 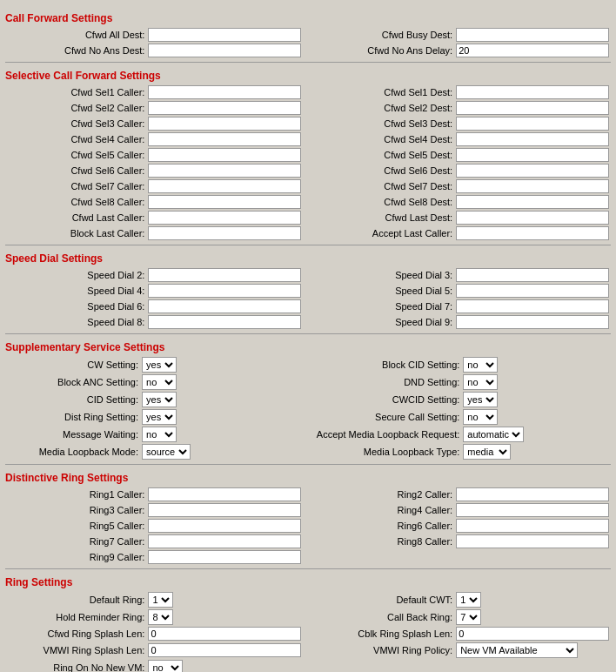 What do you see at coordinates (308, 76) in the screenshot?
I see `selective-call-forward-title: Selective Call Forward Settings` at bounding box center [308, 76].